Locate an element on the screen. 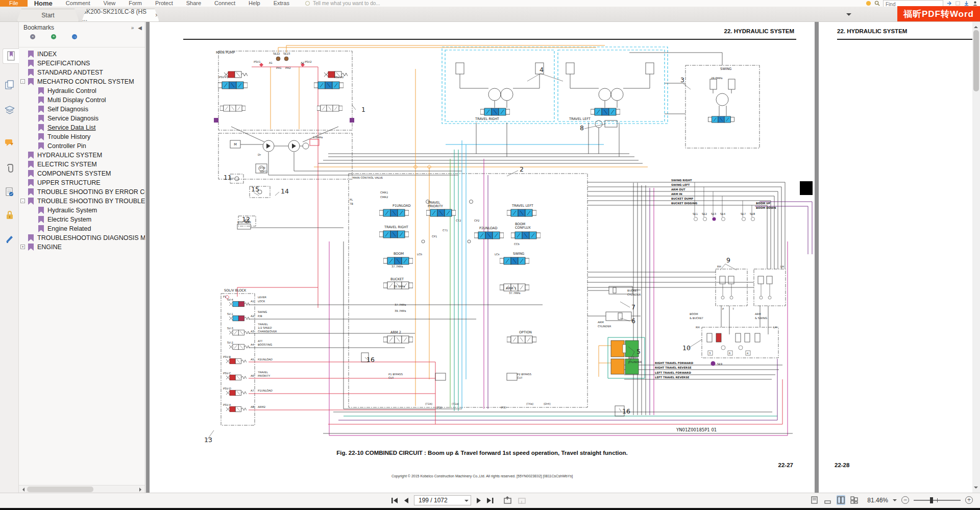  bookmark-label: STANDARD ANDTEST is located at coordinates (70, 72).